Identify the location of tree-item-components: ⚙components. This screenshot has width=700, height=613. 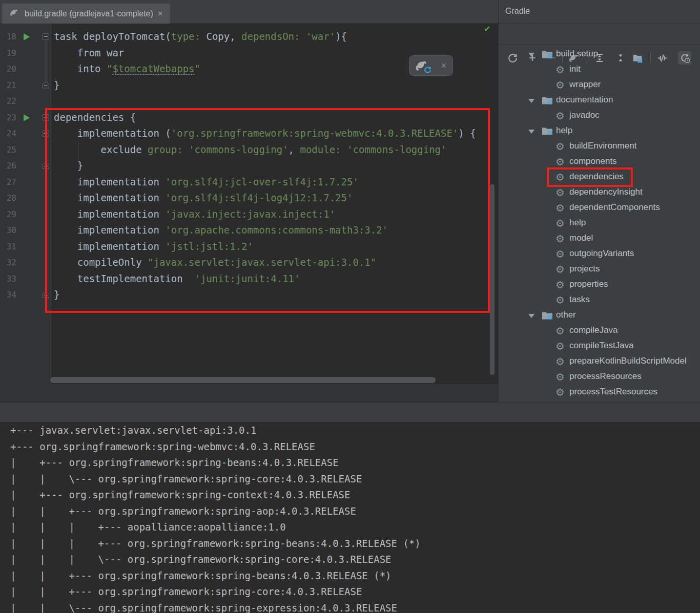
(600, 162).